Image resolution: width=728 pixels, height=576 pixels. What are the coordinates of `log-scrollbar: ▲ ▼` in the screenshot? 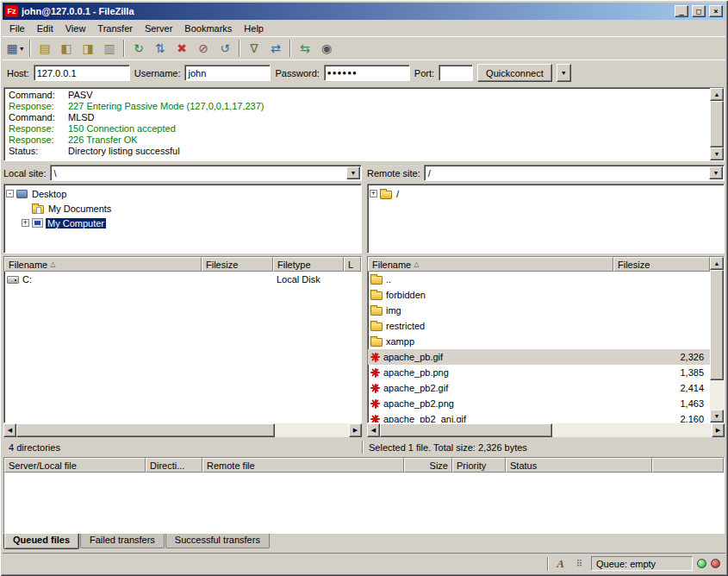 It's located at (717, 124).